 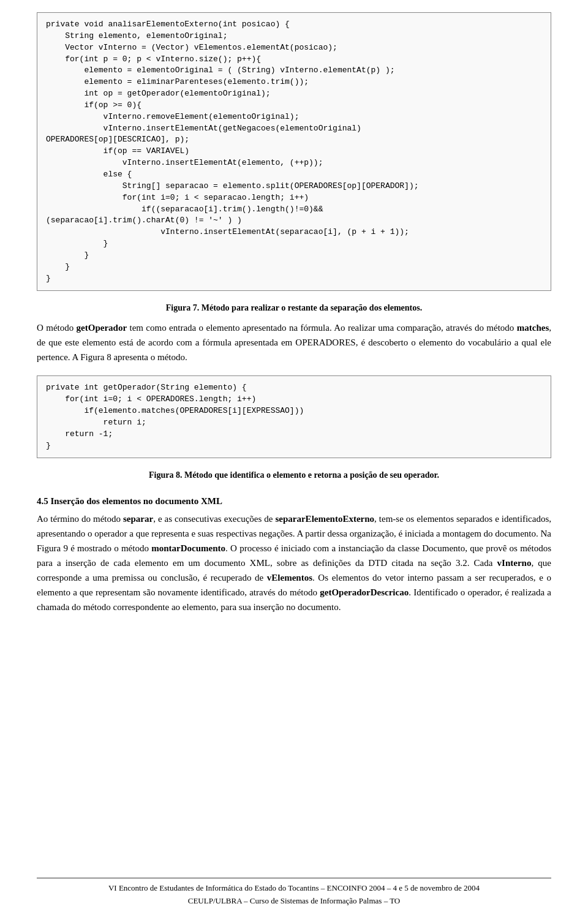 What do you see at coordinates (294, 417) in the screenshot?
I see `code-block-2: private int getOperador(String elemento)…` at bounding box center [294, 417].